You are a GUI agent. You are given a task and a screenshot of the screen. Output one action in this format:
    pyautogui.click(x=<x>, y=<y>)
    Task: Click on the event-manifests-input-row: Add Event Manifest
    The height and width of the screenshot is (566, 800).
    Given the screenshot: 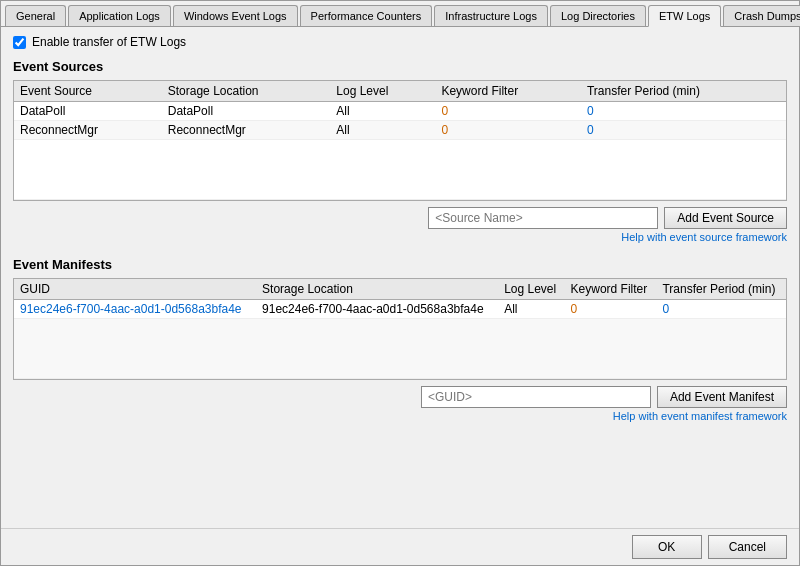 What is the action you would take?
    pyautogui.click(x=400, y=397)
    